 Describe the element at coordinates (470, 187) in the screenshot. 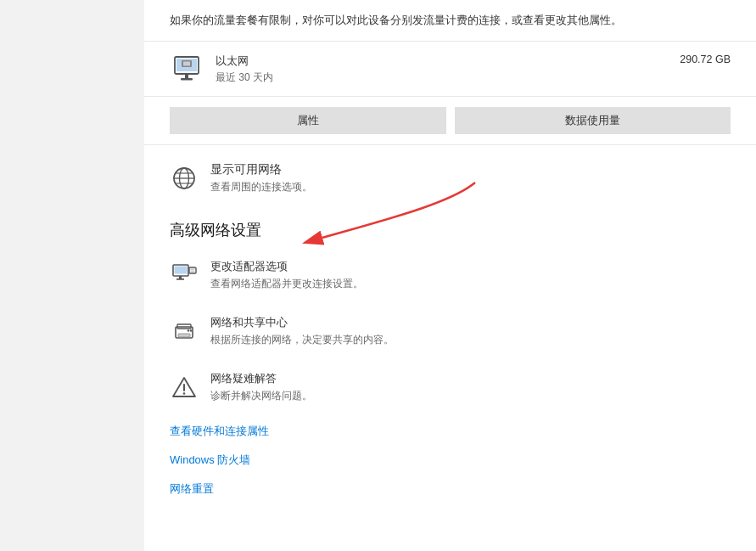

I see `show-networks-desc: 查看周围的连接选项。` at that location.